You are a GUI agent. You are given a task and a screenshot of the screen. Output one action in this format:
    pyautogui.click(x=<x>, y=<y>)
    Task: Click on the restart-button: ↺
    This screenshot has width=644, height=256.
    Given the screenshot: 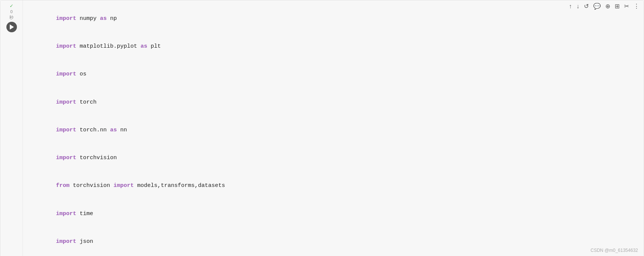 What is the action you would take?
    pyautogui.click(x=586, y=6)
    